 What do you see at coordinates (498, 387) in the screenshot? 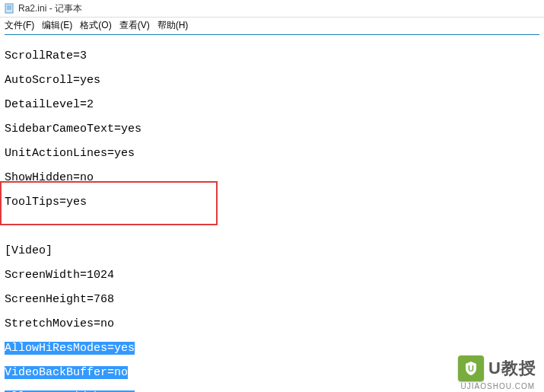
I see `watermark-subtext: UJIAOSHOU.COM` at bounding box center [498, 387].